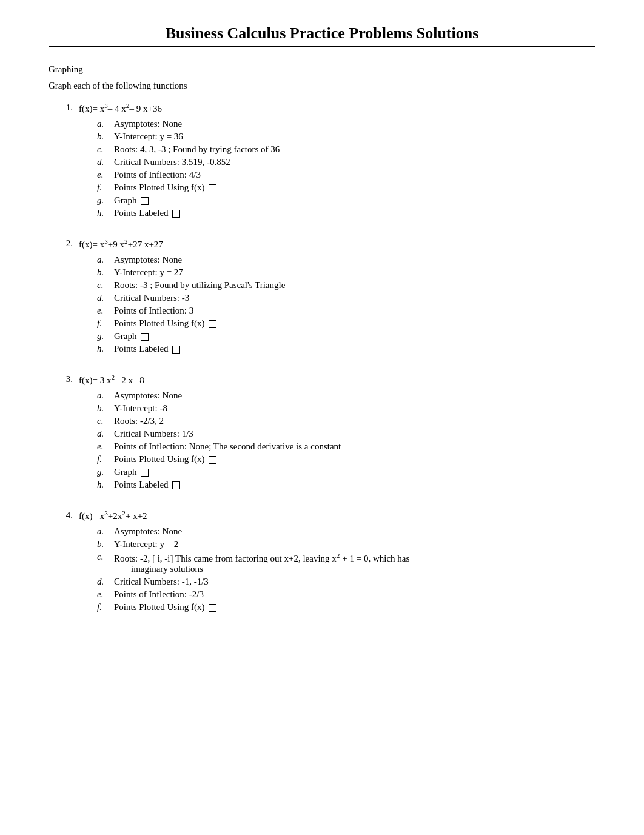 This screenshot has width=644, height=835. I want to click on problem-1-h: h.Points Labeled, so click(346, 213).